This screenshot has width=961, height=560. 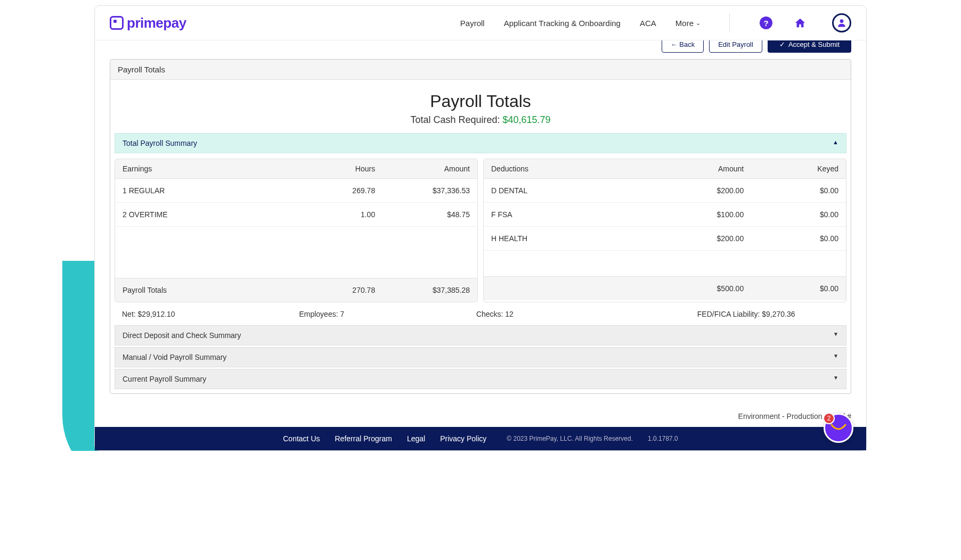 I want to click on accordion-total-summary: Total Payroll Summary ▲, so click(x=480, y=143).